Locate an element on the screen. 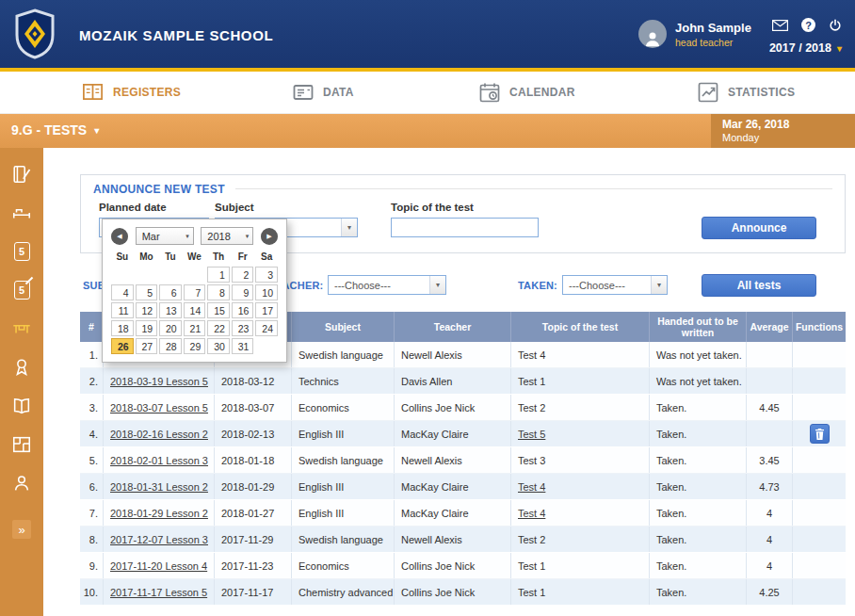 Image resolution: width=855 pixels, height=616 pixels. sidebar-item-students is located at coordinates (22, 483).